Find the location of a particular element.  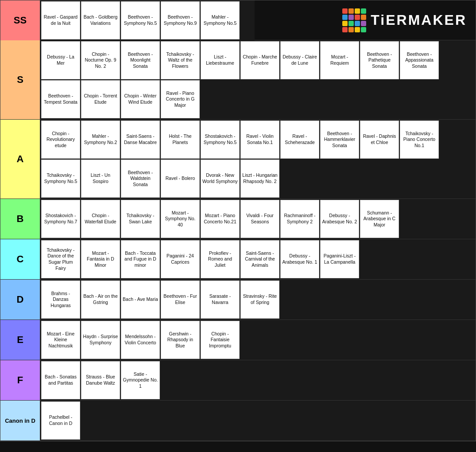

tier-card: Debussy - Claire de Lune is located at coordinates (300, 60).